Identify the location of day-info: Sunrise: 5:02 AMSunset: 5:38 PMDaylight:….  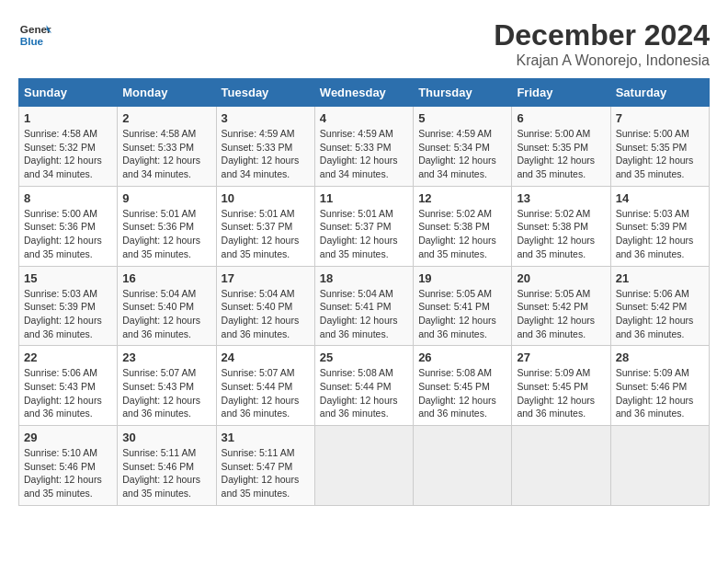
(561, 234).